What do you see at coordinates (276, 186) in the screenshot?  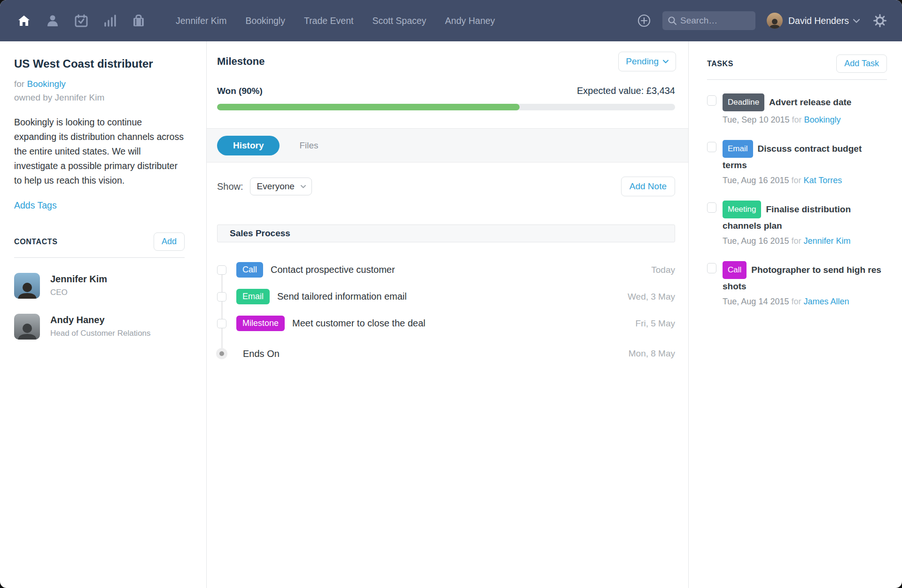 I see `show-filter-value: Everyone` at bounding box center [276, 186].